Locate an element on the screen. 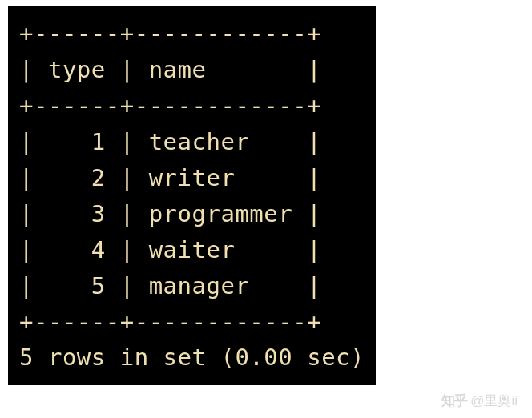 The image size is (532, 418). table-row: | 5 | manager | is located at coordinates (170, 286).